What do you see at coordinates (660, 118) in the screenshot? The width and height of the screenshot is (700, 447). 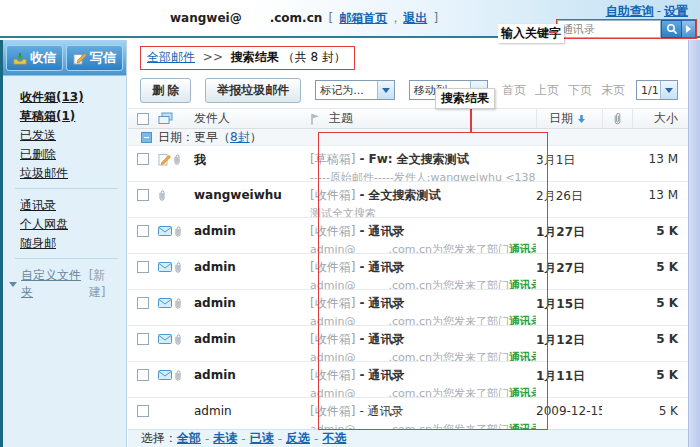 I see `column-header-size: 大小` at bounding box center [660, 118].